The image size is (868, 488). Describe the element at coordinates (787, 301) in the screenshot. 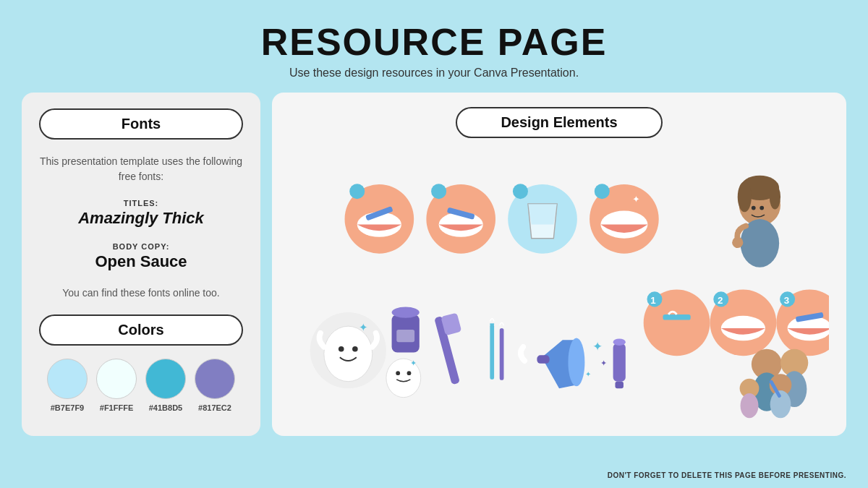

I see `svg-text: 3` at that location.